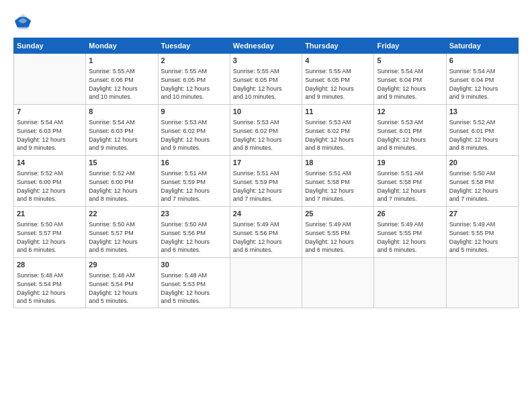 The image size is (532, 411). What do you see at coordinates (266, 132) in the screenshot?
I see `day-info: Sunset: 6:02 PM` at bounding box center [266, 132].